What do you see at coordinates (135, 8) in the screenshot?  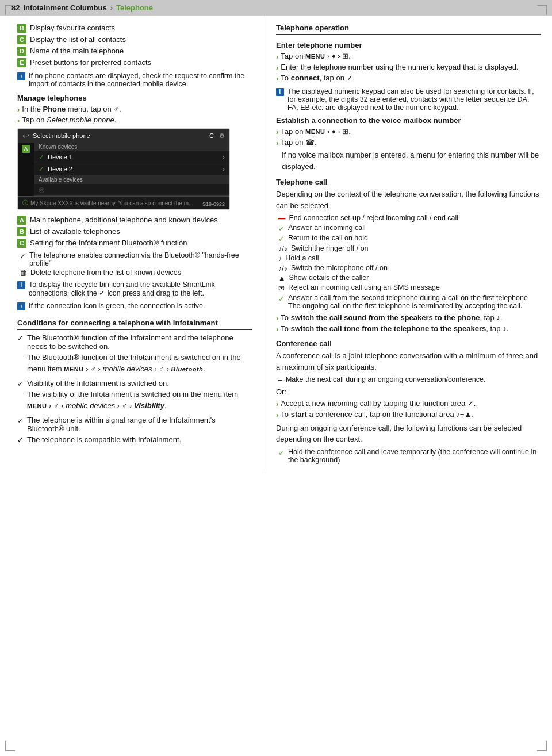 I see `breadcrumb-section: Telephone` at bounding box center [135, 8].